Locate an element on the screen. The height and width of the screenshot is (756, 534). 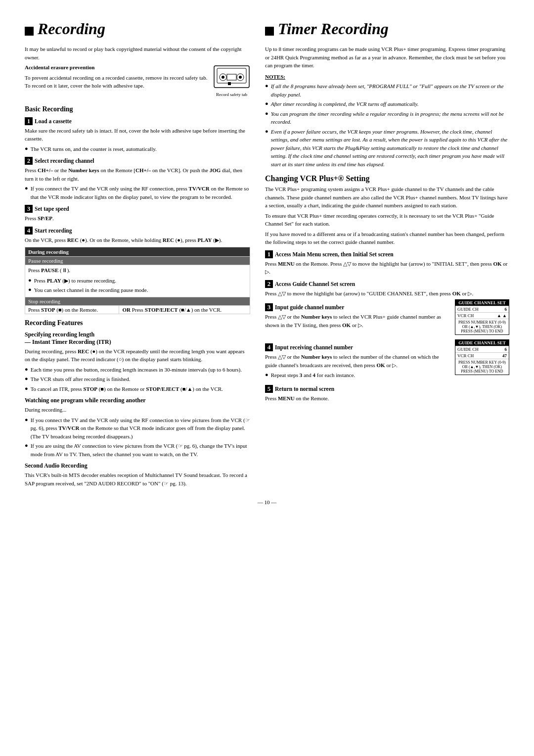
guide-box-3-row2: VCR CH ▲ ▲ is located at coordinates (482, 316).